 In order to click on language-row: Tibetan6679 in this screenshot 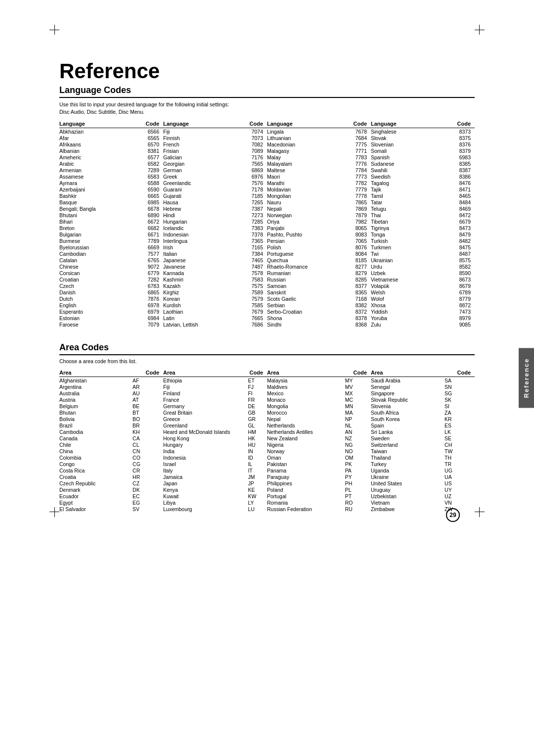, I will do `click(423, 222)`.